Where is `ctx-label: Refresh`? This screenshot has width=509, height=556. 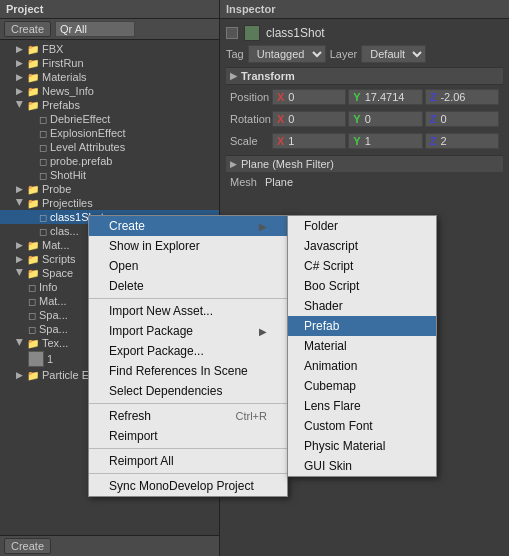 ctx-label: Refresh is located at coordinates (130, 416).